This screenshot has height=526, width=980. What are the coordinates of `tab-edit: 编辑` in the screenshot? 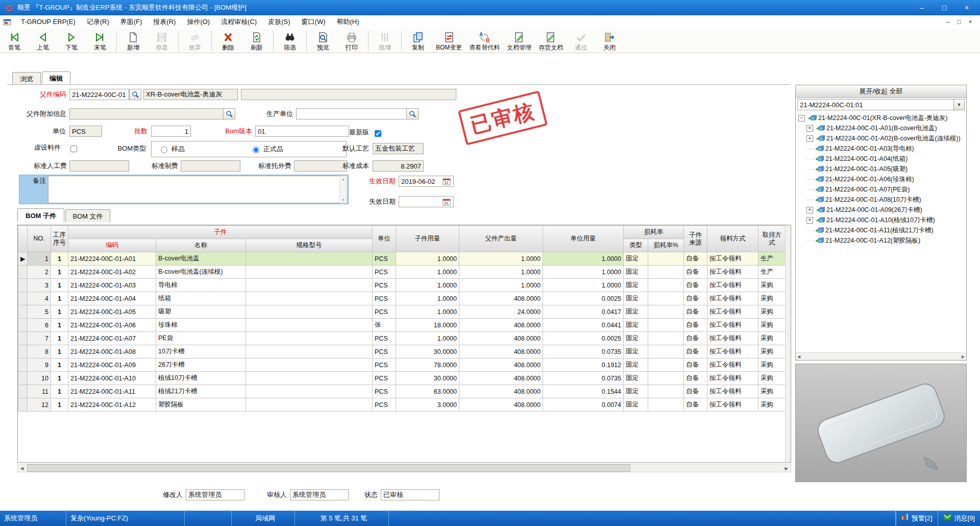 It's located at (56, 78).